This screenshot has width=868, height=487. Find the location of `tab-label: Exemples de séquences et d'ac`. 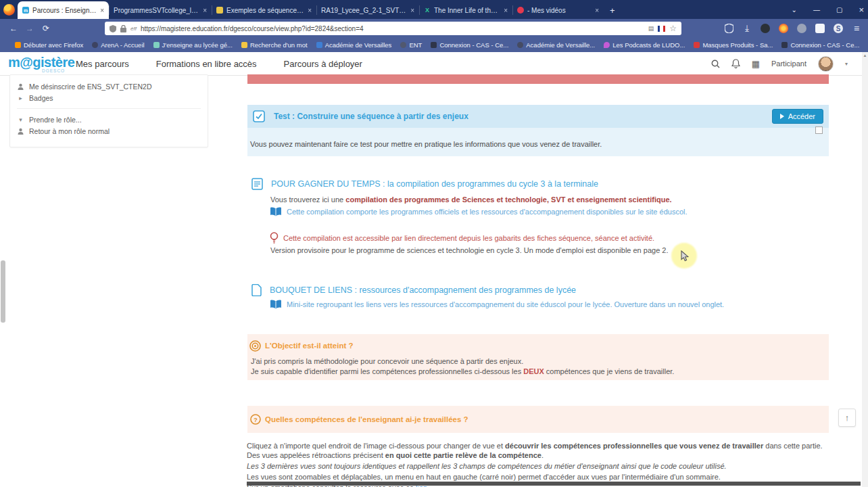

tab-label: Exemples de séquences et d'ac is located at coordinates (265, 11).